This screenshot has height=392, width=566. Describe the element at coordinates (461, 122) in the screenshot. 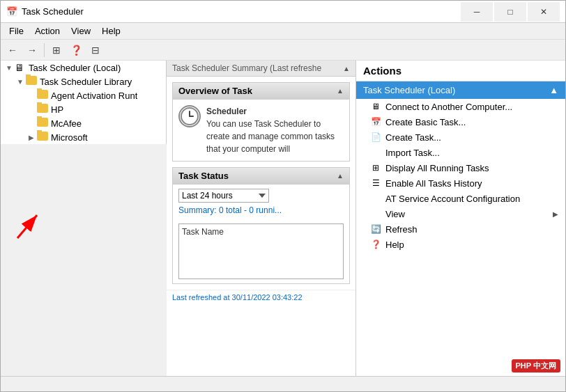

I see `action-create-basic: 📅 Create Basic Task...` at that location.